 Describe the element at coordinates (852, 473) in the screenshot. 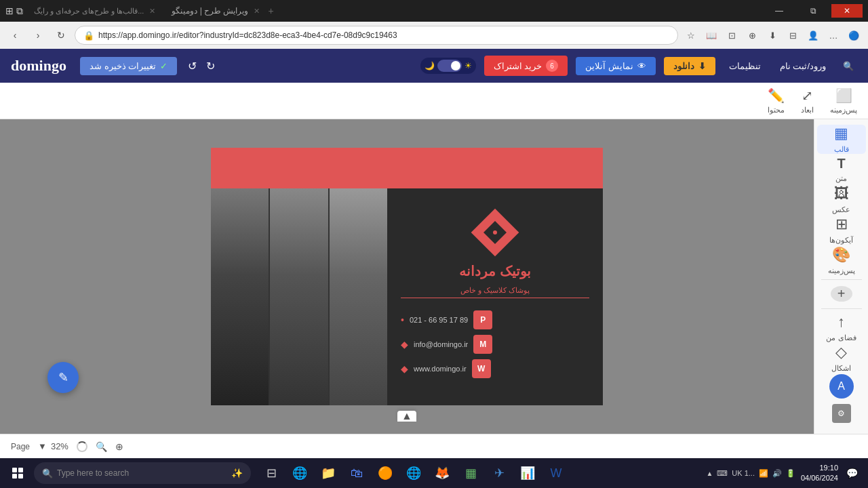

I see `notification-button: 💬` at that location.